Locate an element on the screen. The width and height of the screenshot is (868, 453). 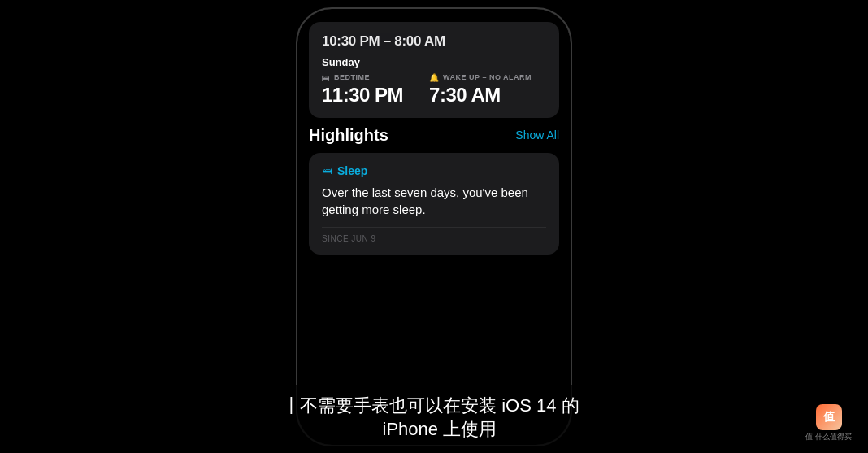
bedtime-item: 🛏 BEDTIME 11:30 PM is located at coordinates (362, 89).